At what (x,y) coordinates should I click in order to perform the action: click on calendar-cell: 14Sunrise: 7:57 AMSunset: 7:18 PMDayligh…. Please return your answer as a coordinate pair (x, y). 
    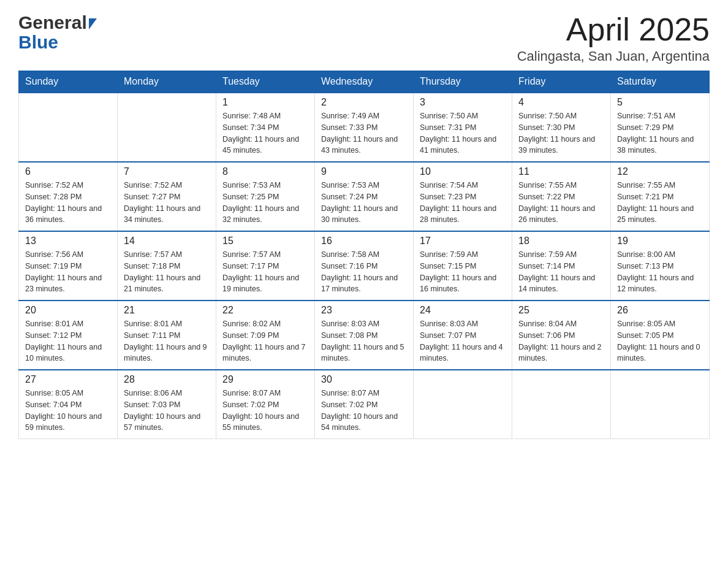
    Looking at the image, I should click on (167, 266).